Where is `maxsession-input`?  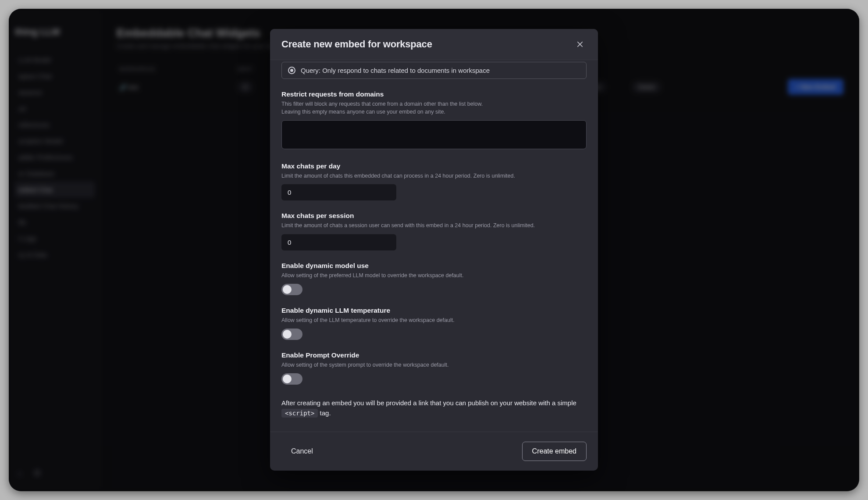 maxsession-input is located at coordinates (339, 242).